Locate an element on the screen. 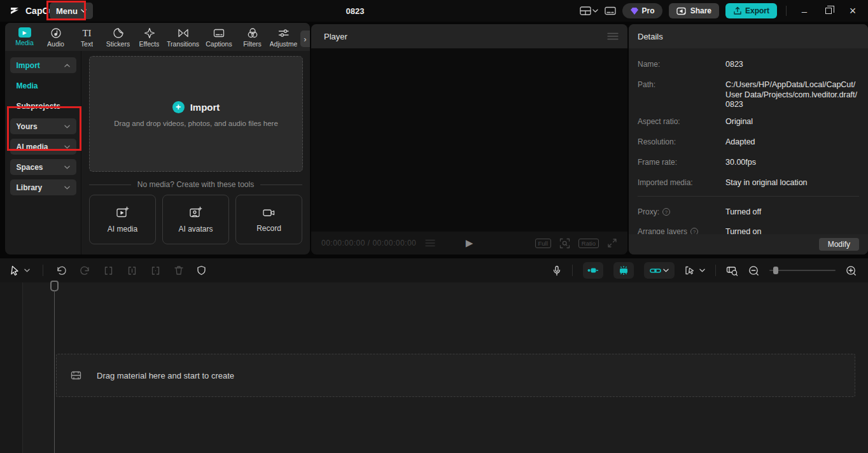 The image size is (868, 453). sidebar-label: AI media is located at coordinates (32, 147).